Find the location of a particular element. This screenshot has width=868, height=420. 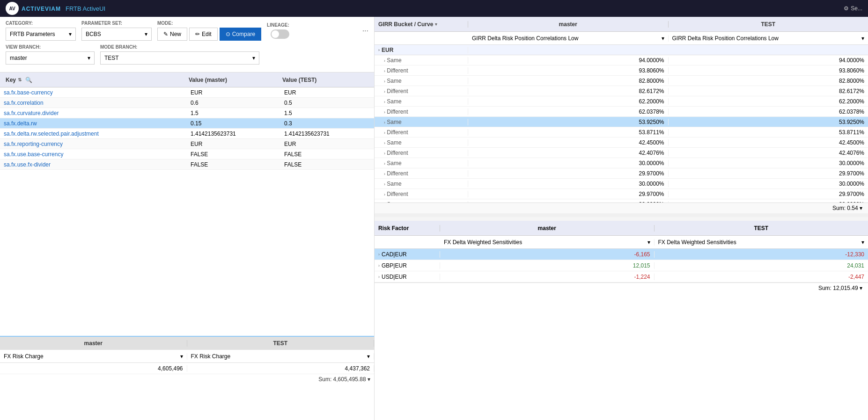

lineage-toggle is located at coordinates (280, 34).